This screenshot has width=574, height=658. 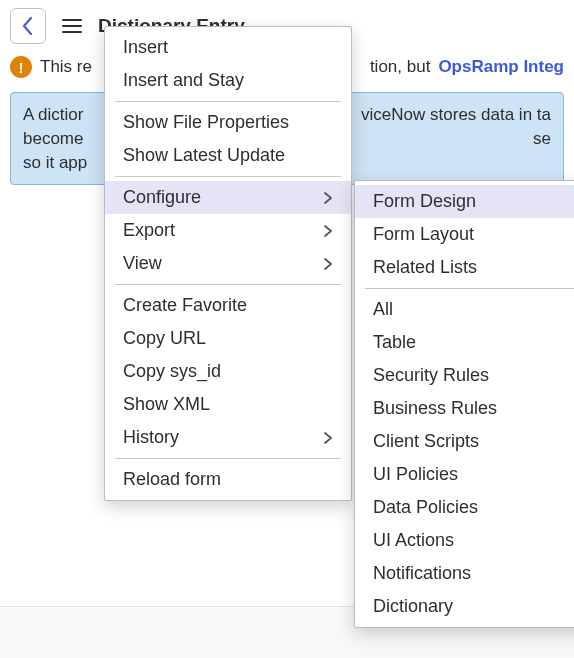 I want to click on main-menu-item-show-xml: Show XML, so click(x=228, y=404).